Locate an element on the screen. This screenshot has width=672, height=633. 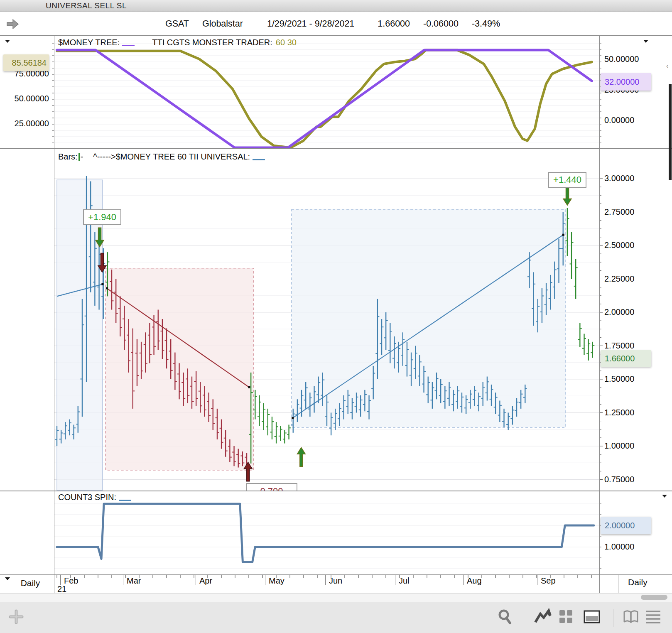
indicator-left-axis-label: 50.00000 is located at coordinates (26, 99).